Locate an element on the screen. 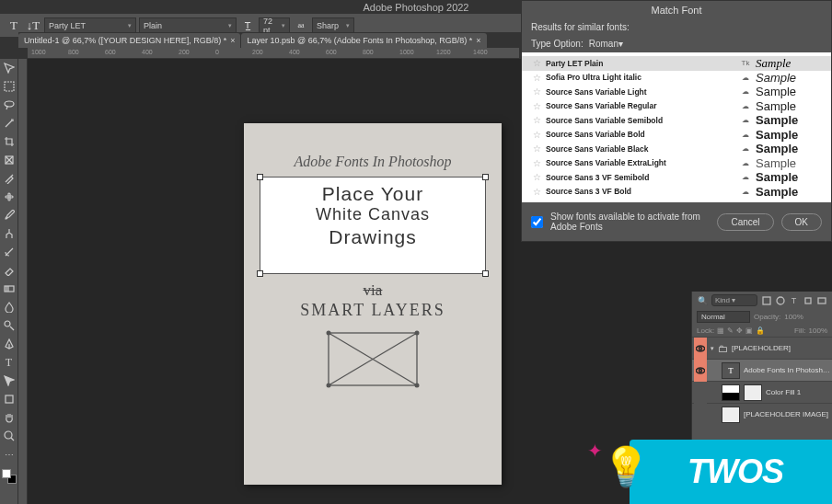 The width and height of the screenshot is (832, 504). frame-tool-icon is located at coordinates (9, 160).